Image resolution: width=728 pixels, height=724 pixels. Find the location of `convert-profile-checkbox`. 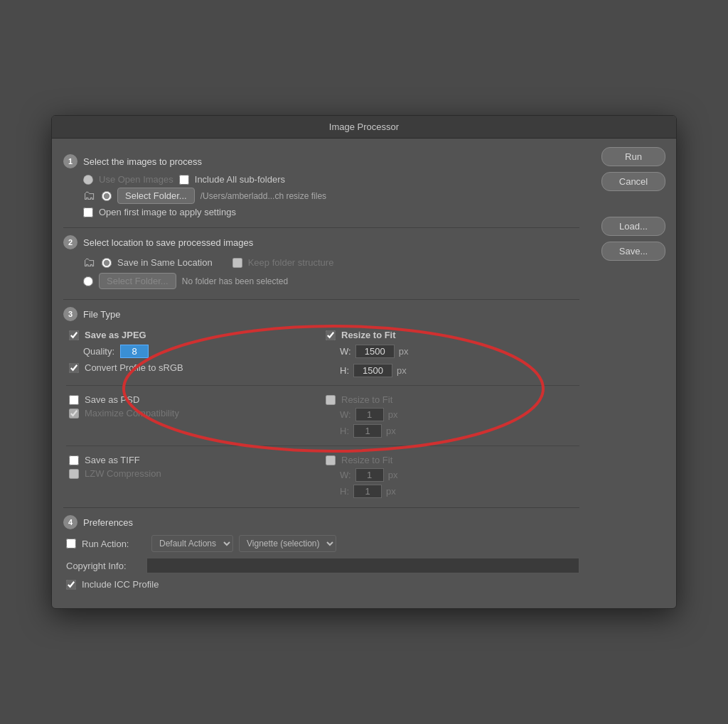

convert-profile-checkbox is located at coordinates (74, 368).